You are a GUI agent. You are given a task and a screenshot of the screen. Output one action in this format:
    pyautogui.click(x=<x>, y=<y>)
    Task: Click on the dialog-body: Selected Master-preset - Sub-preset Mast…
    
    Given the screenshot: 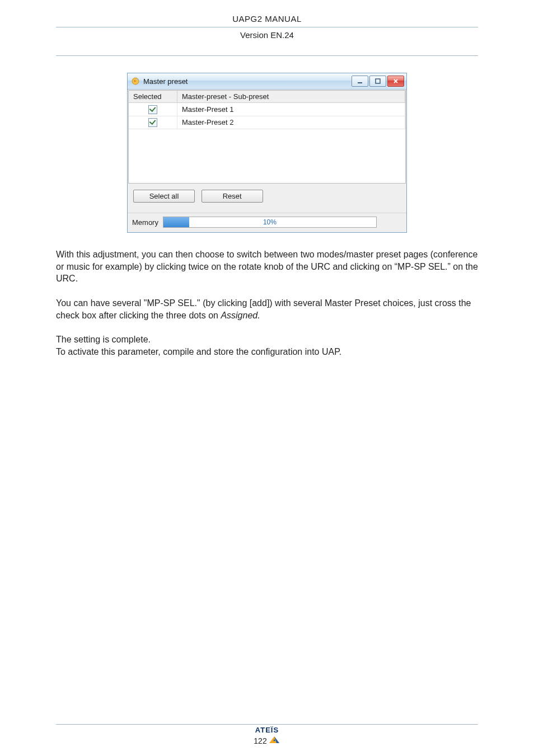 What is the action you would take?
    pyautogui.click(x=267, y=161)
    